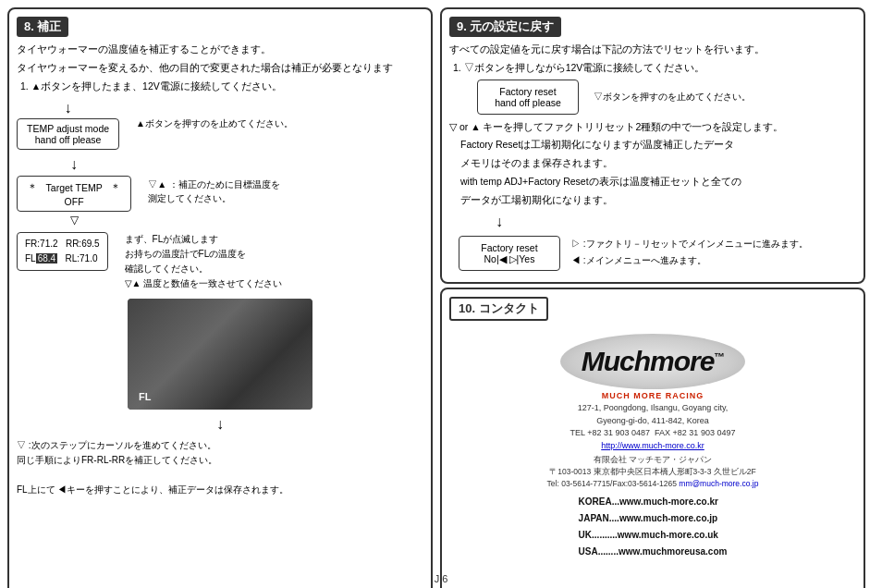 Image resolution: width=882 pixels, height=588 pixels. What do you see at coordinates (509, 253) in the screenshot?
I see `factory-reset-box2: Factory reset No|◀ ▷|Yes` at bounding box center [509, 253].